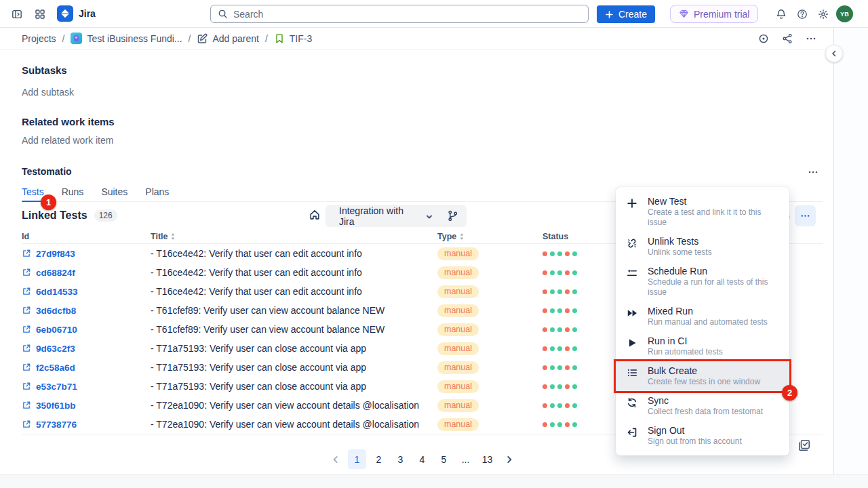 This screenshot has height=488, width=868. I want to click on gem-icon, so click(684, 14).